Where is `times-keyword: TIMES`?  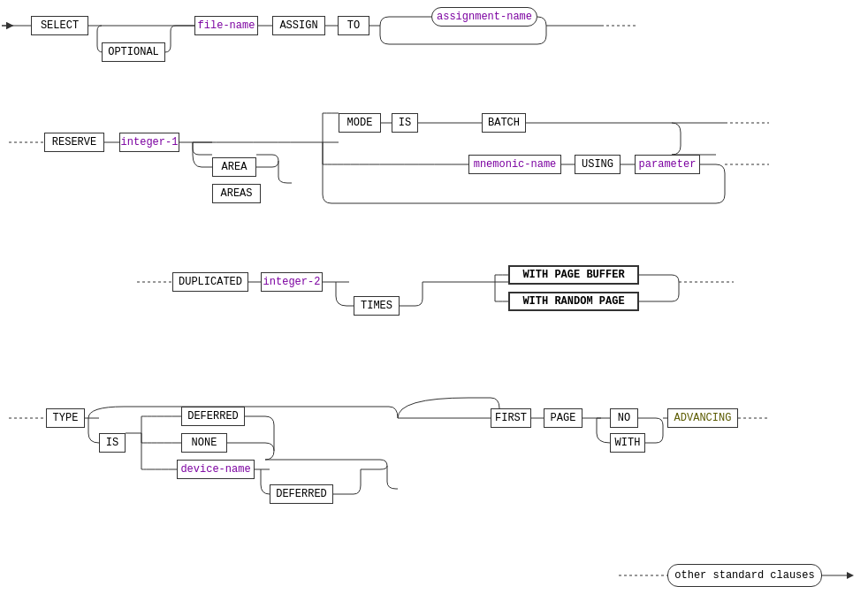
times-keyword: TIMES is located at coordinates (377, 306).